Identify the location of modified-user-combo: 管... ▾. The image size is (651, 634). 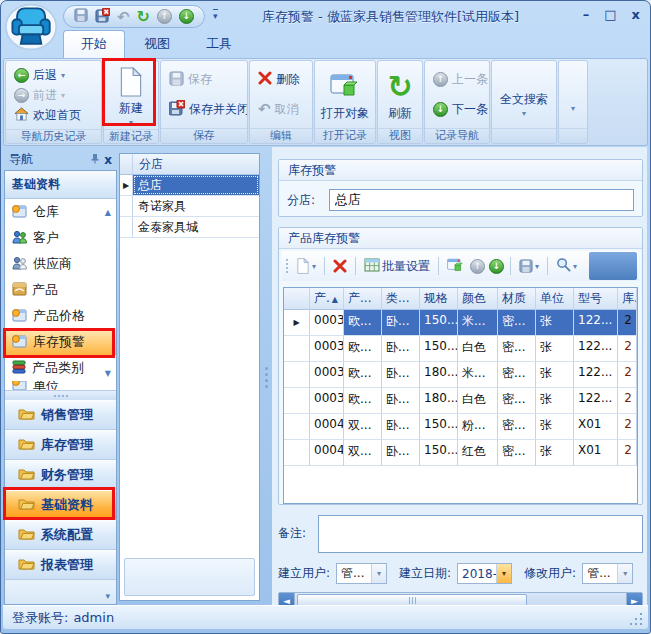
(608, 574).